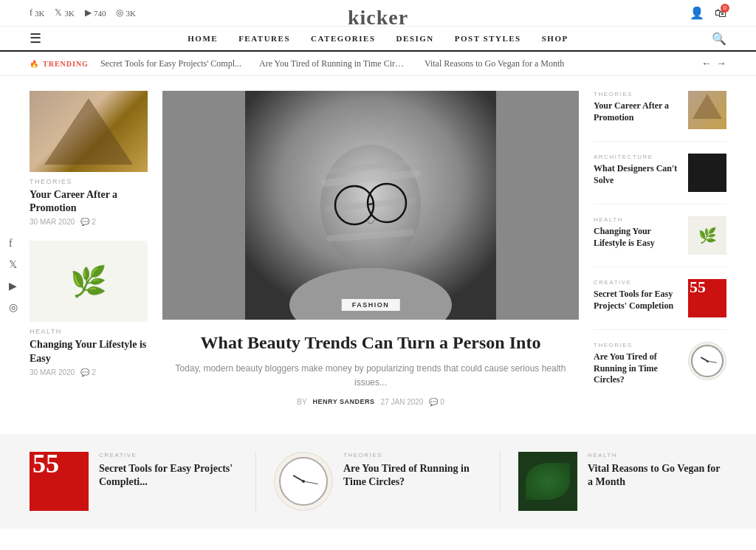 Image resolution: width=756 pixels, height=550 pixels. Describe the element at coordinates (89, 351) in the screenshot. I see `left-title-2: Changing Your Lifestyle is Easy` at that location.